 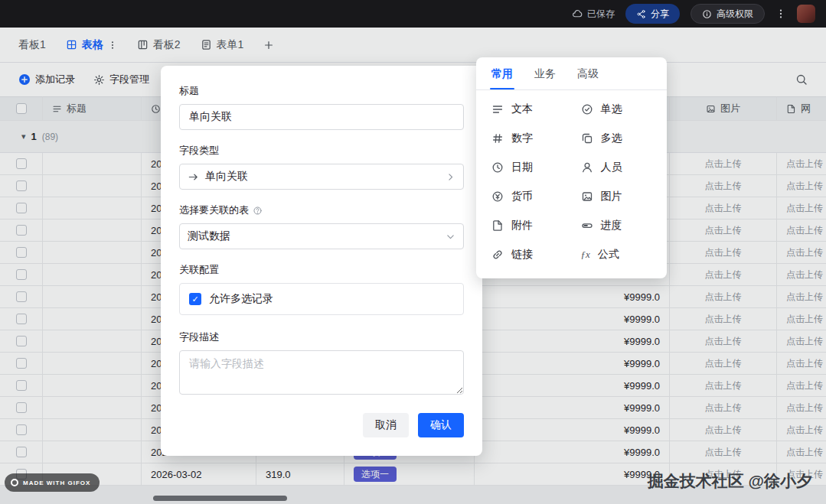 I want to click on image-icon, so click(x=587, y=197).